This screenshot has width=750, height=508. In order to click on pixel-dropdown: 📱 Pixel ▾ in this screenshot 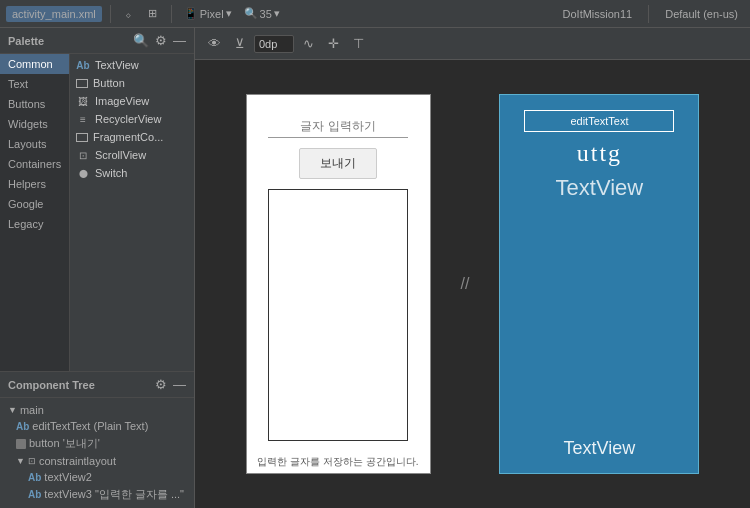, I will do `click(208, 14)`.